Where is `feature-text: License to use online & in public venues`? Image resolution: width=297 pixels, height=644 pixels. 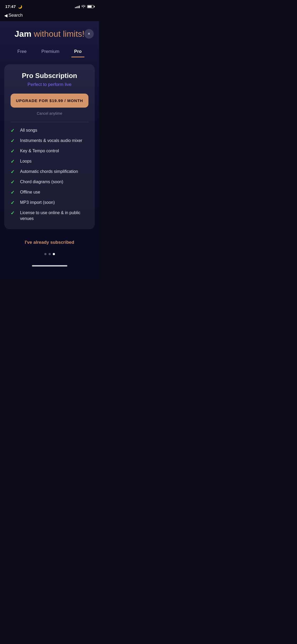
feature-text: License to use online & in public venues is located at coordinates (54, 216).